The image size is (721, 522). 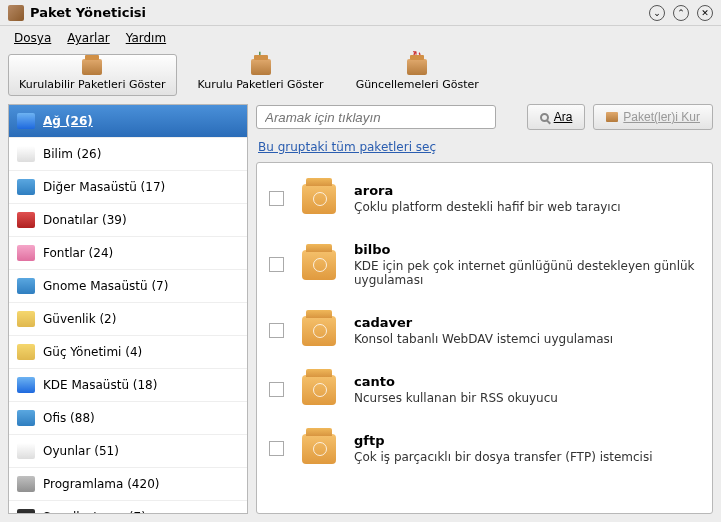 I want to click on category-label: Fontlar (24), so click(x=78, y=253).